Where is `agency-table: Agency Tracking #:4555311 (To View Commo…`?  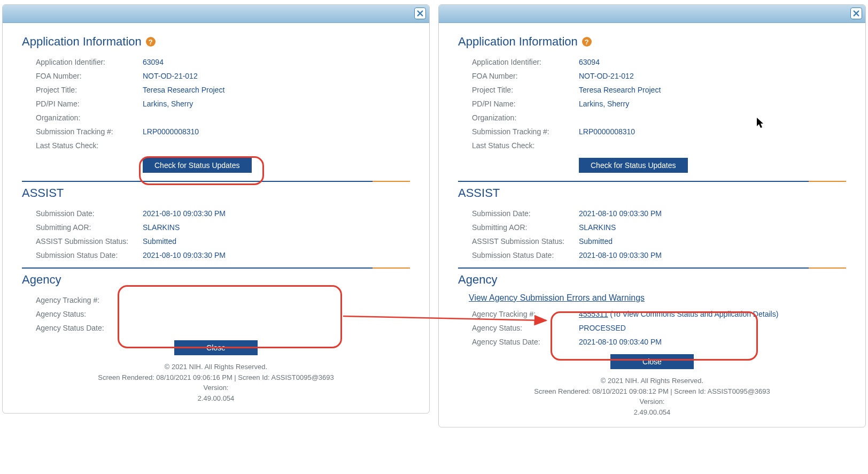
agency-table: Agency Tracking #:4555311 (To View Commo… is located at coordinates (657, 328).